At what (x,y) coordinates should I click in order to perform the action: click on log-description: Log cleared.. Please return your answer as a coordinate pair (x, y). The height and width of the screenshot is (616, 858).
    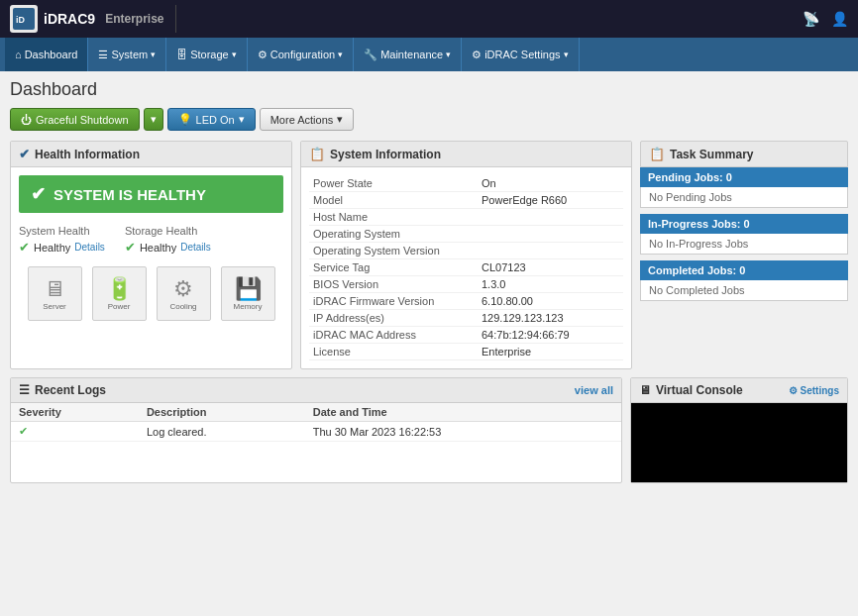
    Looking at the image, I should click on (222, 432).